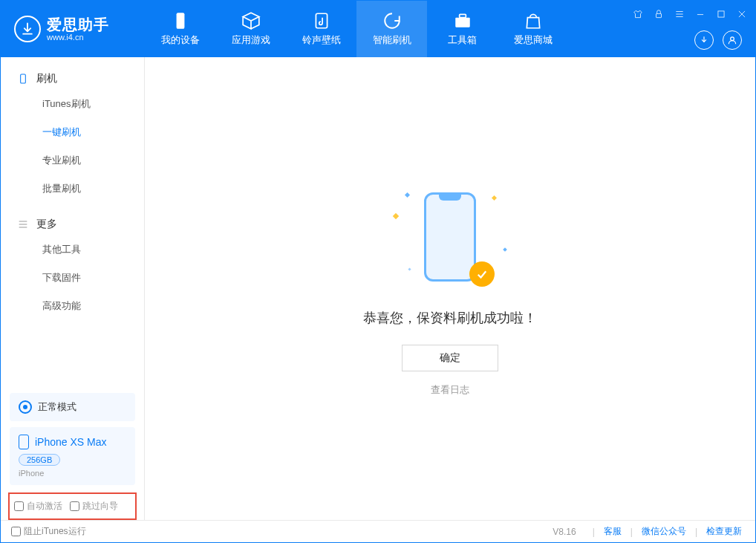 The image size is (756, 543). What do you see at coordinates (73, 189) in the screenshot?
I see `sidebar-item-batch-flash: 批量刷机` at bounding box center [73, 189].